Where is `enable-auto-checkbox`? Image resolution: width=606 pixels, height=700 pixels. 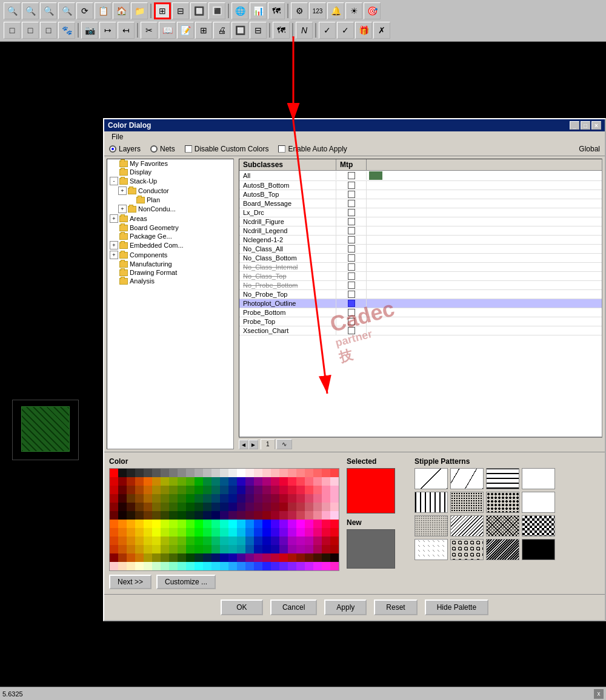 enable-auto-checkbox is located at coordinates (282, 149).